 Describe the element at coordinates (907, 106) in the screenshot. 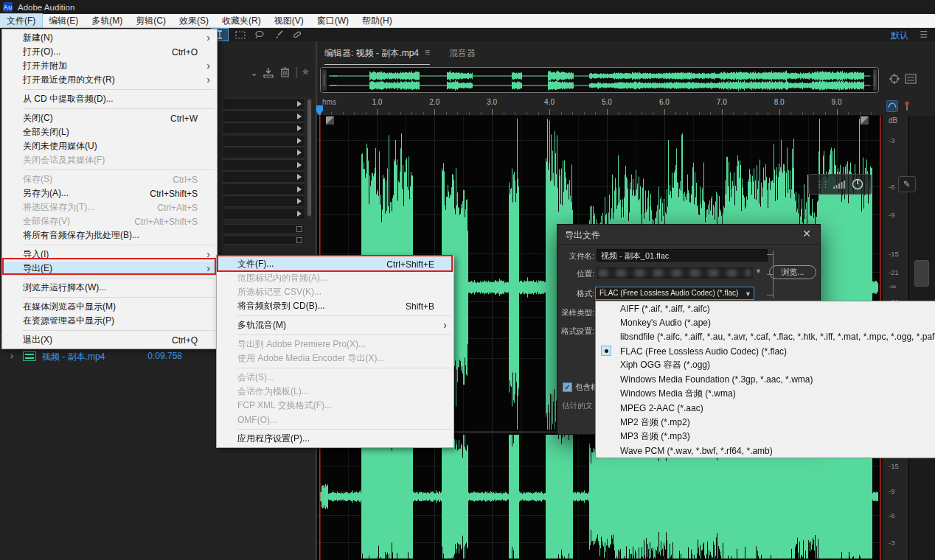

I see `marker-pin-icon` at that location.